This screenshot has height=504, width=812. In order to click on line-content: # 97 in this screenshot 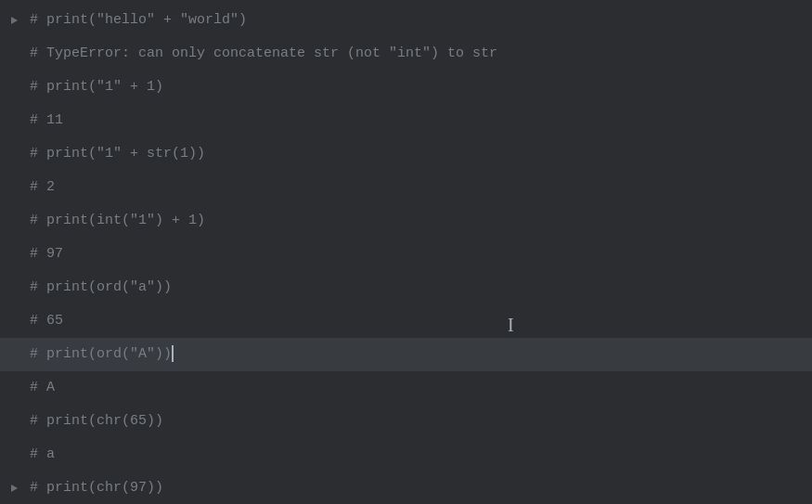, I will do `click(45, 254)`.